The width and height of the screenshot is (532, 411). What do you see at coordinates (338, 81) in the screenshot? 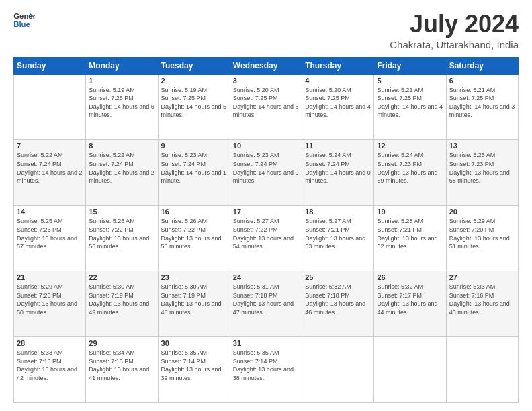
I see `day-number: 4` at bounding box center [338, 81].